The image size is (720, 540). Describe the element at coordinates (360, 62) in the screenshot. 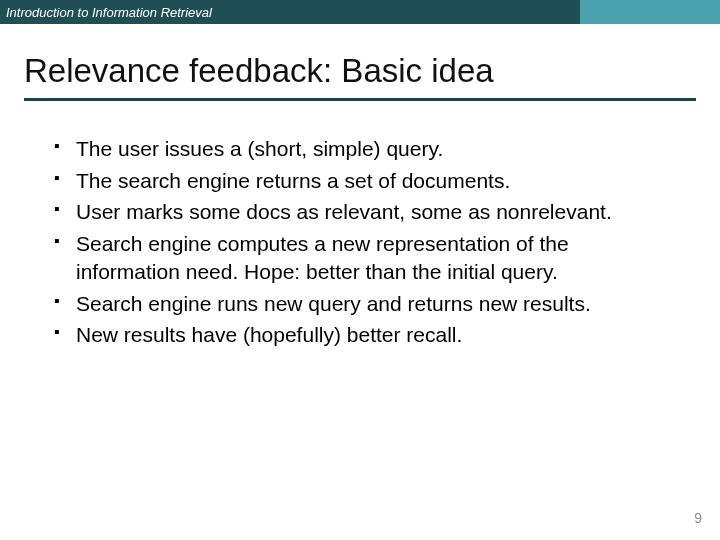

I see `title-container: Relevance feedback: Basic idea` at that location.